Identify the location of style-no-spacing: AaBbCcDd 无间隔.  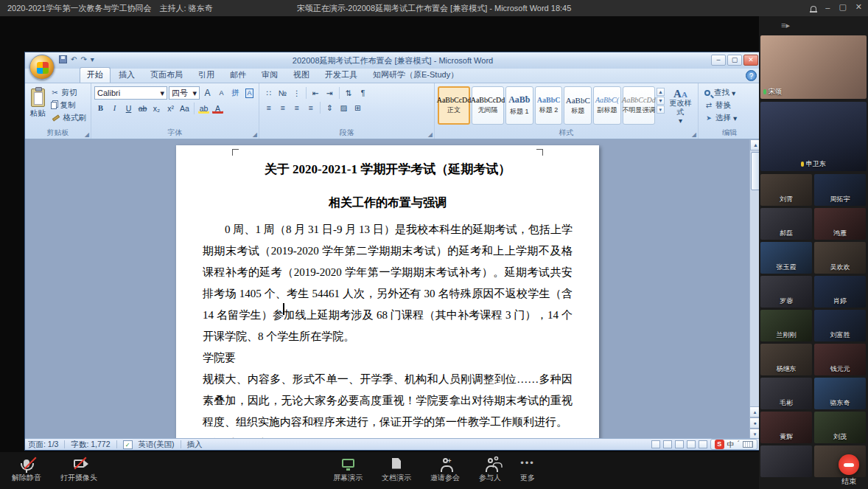
(488, 105).